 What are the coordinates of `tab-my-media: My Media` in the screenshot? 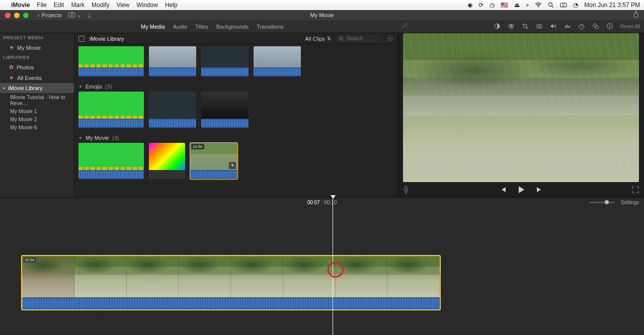 It's located at (153, 27).